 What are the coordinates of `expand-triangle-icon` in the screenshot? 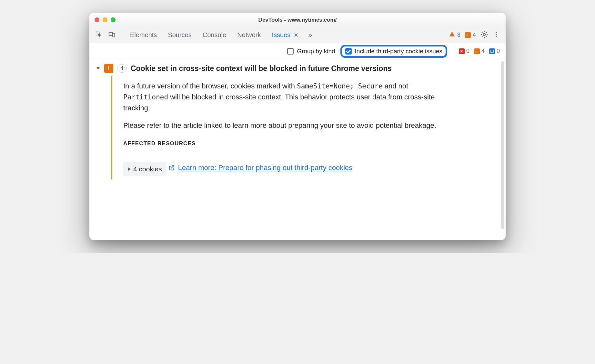 It's located at (129, 169).